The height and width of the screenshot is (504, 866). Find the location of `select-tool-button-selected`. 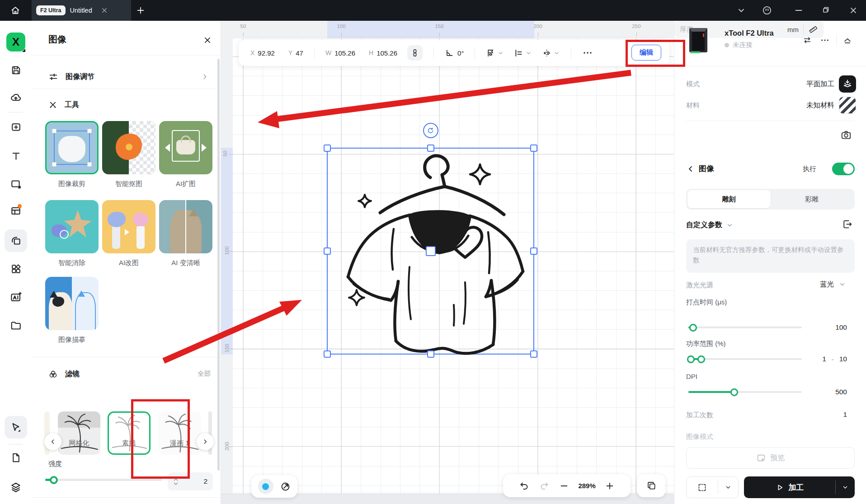

select-tool-button-selected is located at coordinates (16, 427).